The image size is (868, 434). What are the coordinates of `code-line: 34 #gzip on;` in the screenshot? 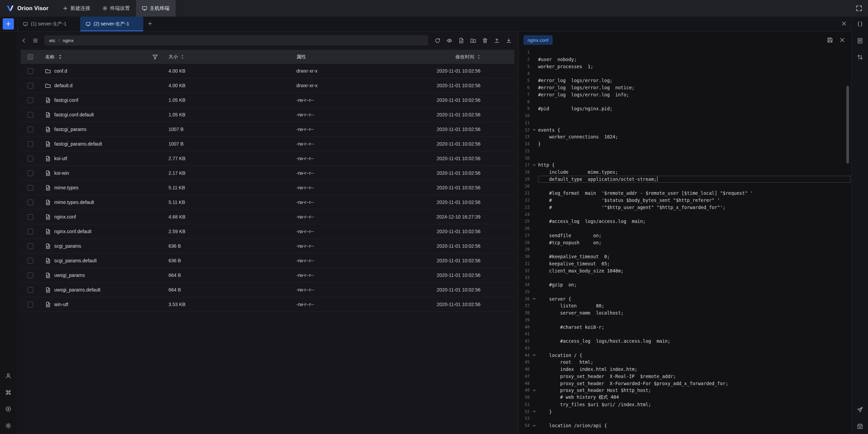 It's located at (685, 285).